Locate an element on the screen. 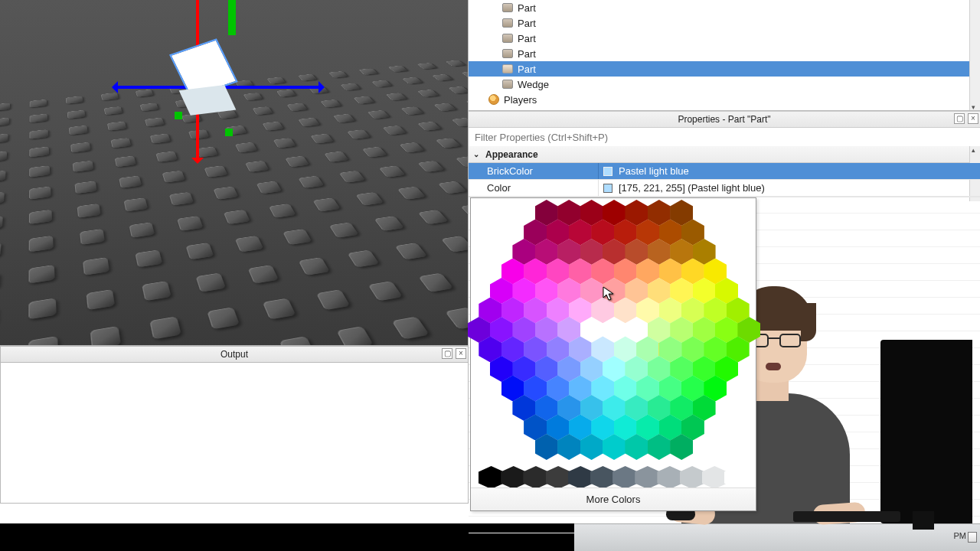  more-colors-button: More Colors is located at coordinates (613, 499).